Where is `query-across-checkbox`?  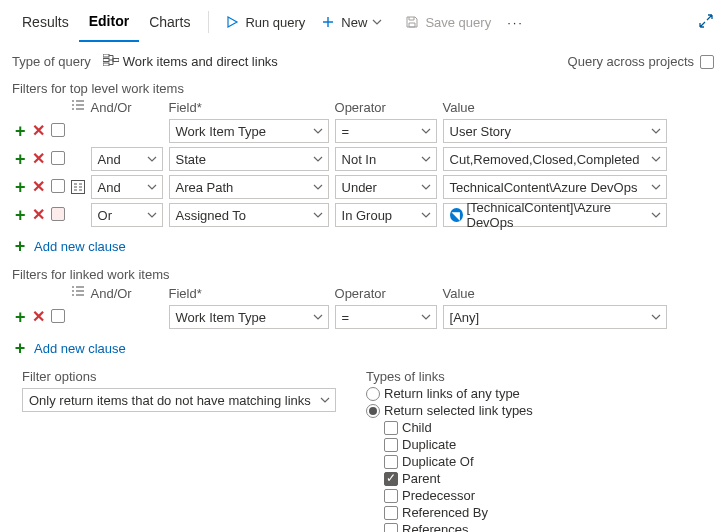
query-across-checkbox is located at coordinates (707, 62).